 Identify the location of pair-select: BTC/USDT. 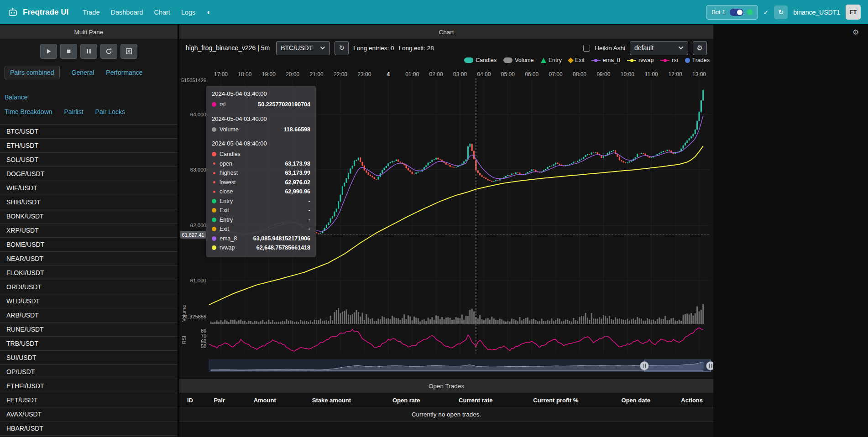
(303, 48).